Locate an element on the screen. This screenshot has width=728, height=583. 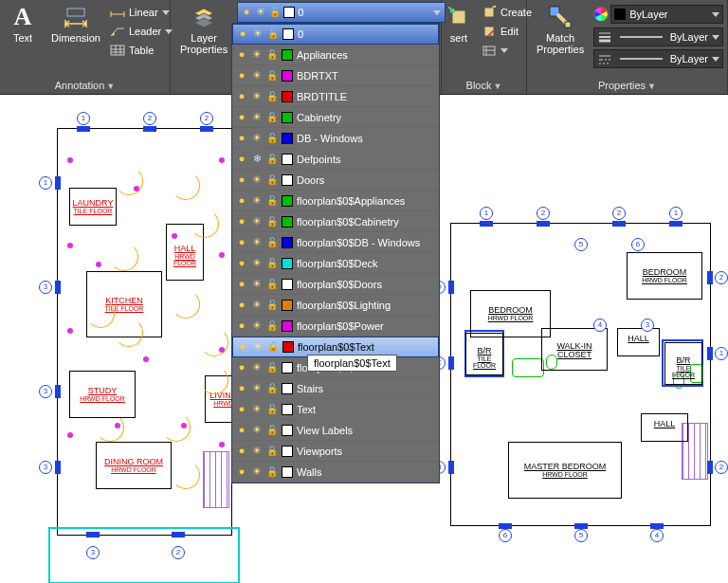
create-button: Create is located at coordinates (506, 12).